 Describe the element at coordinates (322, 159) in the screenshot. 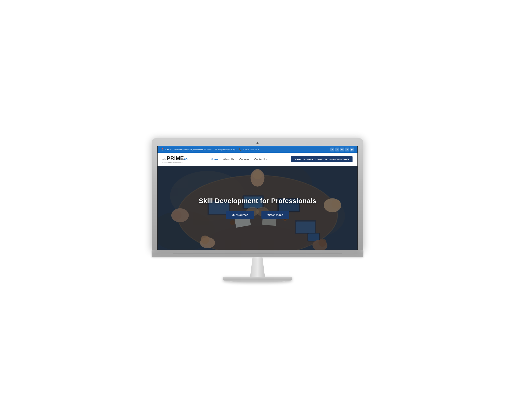

I see `sign-in-button: SIGN IN / REGISTER TO COMPLETE YOUR COUR…` at that location.